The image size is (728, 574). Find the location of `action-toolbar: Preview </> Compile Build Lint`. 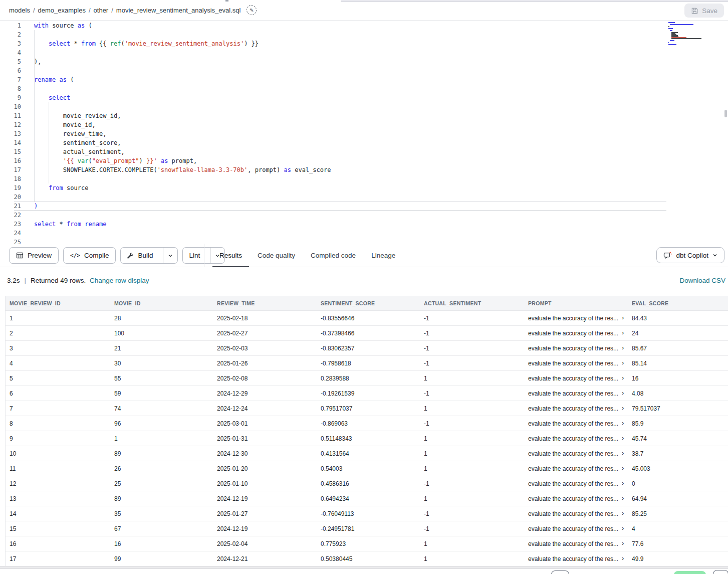

action-toolbar: Preview </> Compile Build Lint is located at coordinates (364, 256).